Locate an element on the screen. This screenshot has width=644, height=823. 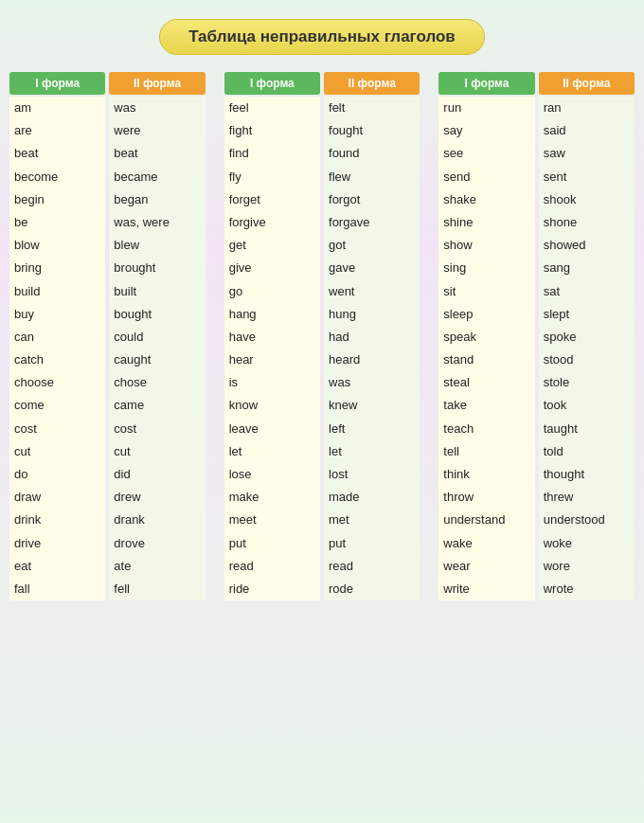
table-row: teach is located at coordinates (487, 429).